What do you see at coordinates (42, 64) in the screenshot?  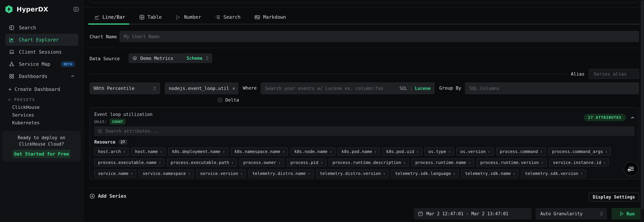 I see `sidebar-item-service-map: Service Map BETA` at bounding box center [42, 64].